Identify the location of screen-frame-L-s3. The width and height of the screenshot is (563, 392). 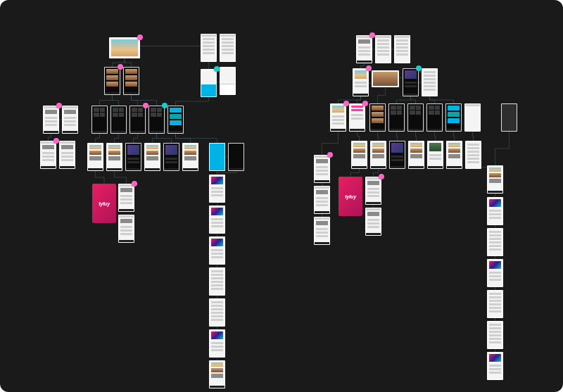
(217, 251).